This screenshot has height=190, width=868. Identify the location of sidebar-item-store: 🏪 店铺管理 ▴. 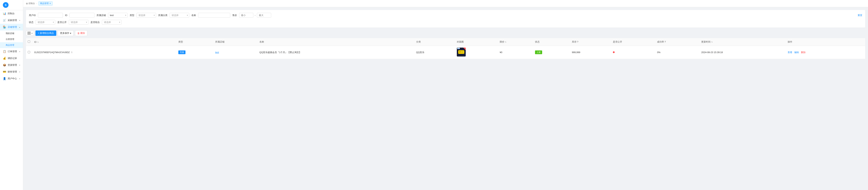
(11, 27).